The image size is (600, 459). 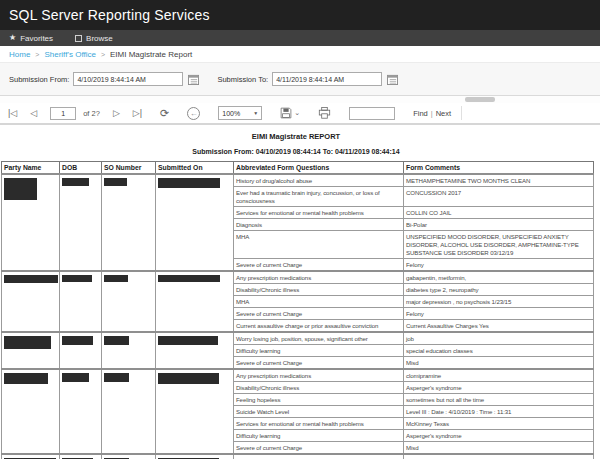 I want to click on star-icon: ★, so click(x=12, y=38).